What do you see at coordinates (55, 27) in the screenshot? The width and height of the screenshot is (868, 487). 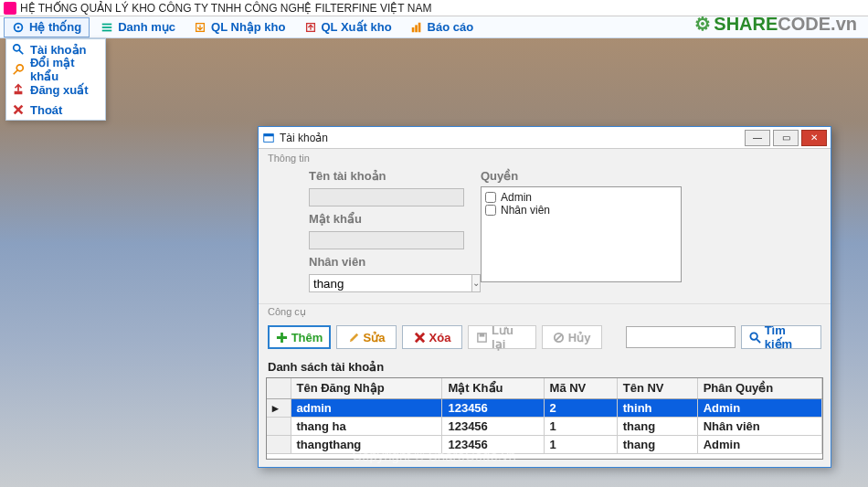 I see `menu-label: Hệ thống` at bounding box center [55, 27].